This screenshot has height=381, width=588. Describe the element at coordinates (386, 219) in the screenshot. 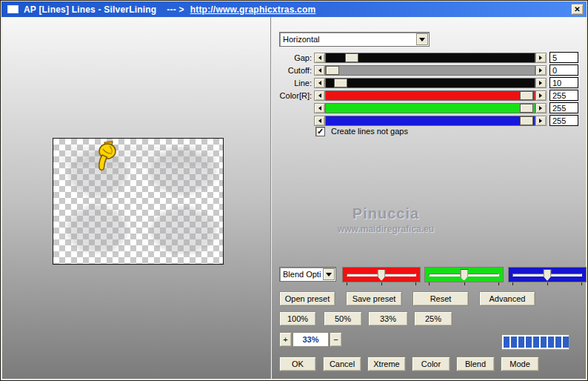

I see `watermark: Pinuccia www.maidiregrafica.eu` at that location.